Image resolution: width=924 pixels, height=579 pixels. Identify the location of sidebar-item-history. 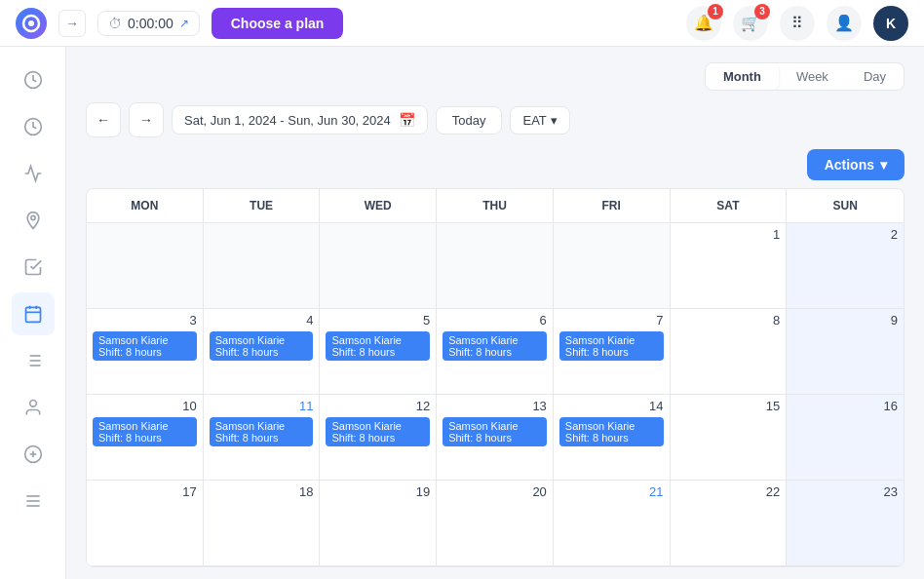
(33, 80).